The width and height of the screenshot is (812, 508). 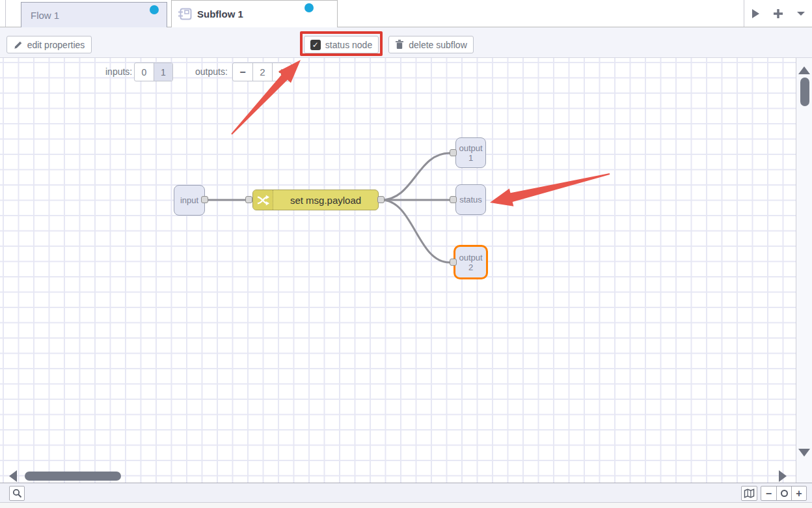 I want to click on node-subflow-input: input, so click(x=189, y=201).